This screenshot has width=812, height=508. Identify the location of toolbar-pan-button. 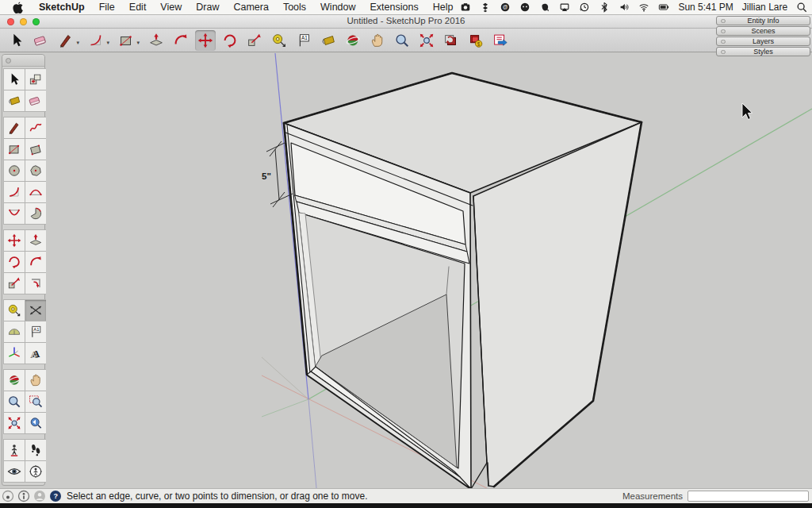
(377, 40).